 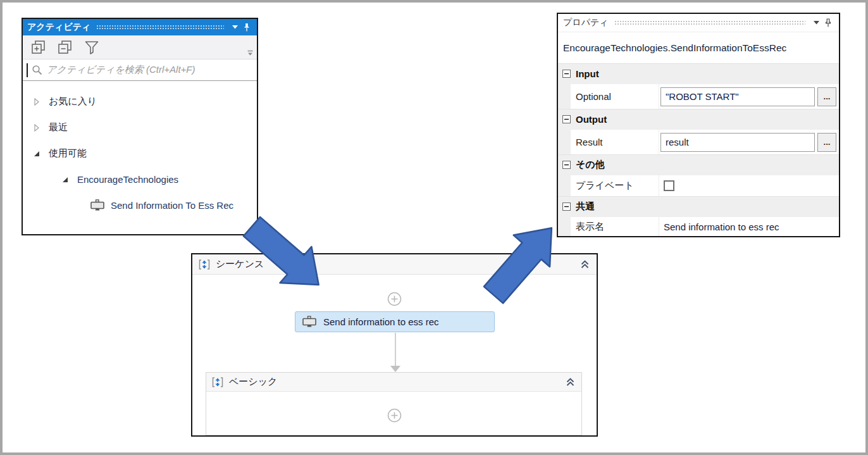 I want to click on collapse-basic-button, so click(x=571, y=382).